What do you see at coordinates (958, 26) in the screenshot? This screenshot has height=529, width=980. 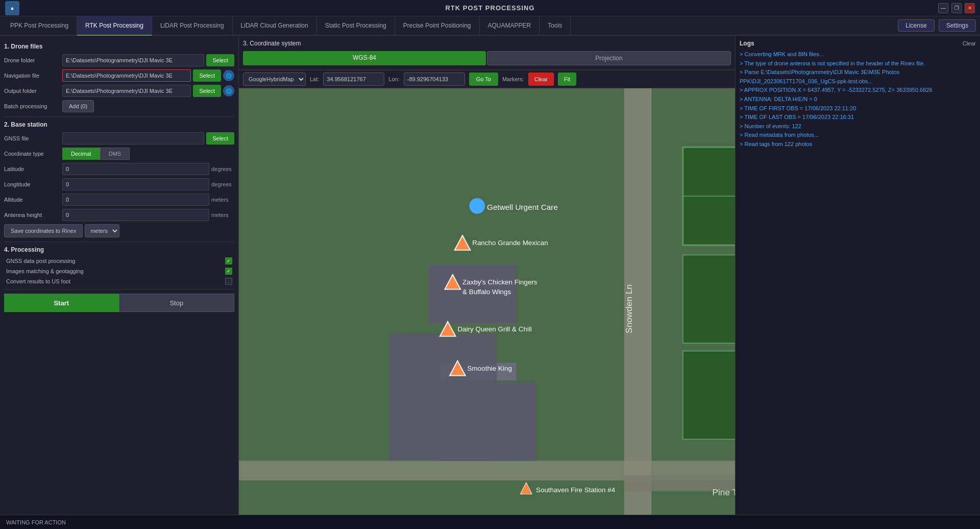 I see `settings-button: Settings` at bounding box center [958, 26].